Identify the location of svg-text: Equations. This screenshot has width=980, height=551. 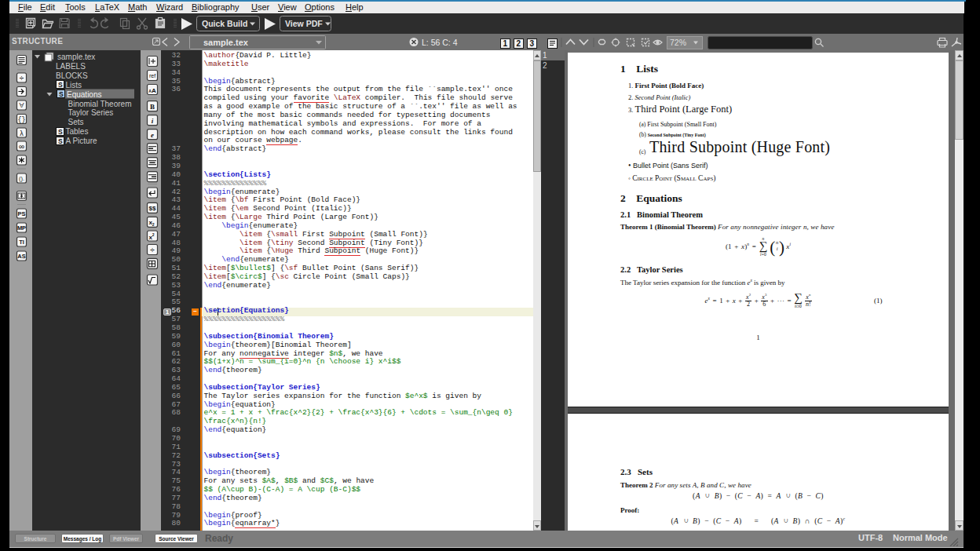
(84, 94).